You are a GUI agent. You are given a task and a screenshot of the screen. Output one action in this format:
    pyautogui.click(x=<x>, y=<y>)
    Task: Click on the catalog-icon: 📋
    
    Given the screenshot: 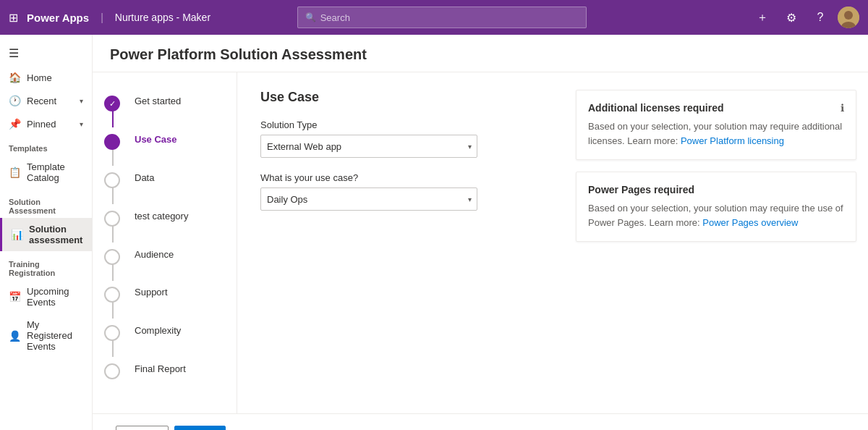 What is the action you would take?
    pyautogui.click(x=14, y=172)
    